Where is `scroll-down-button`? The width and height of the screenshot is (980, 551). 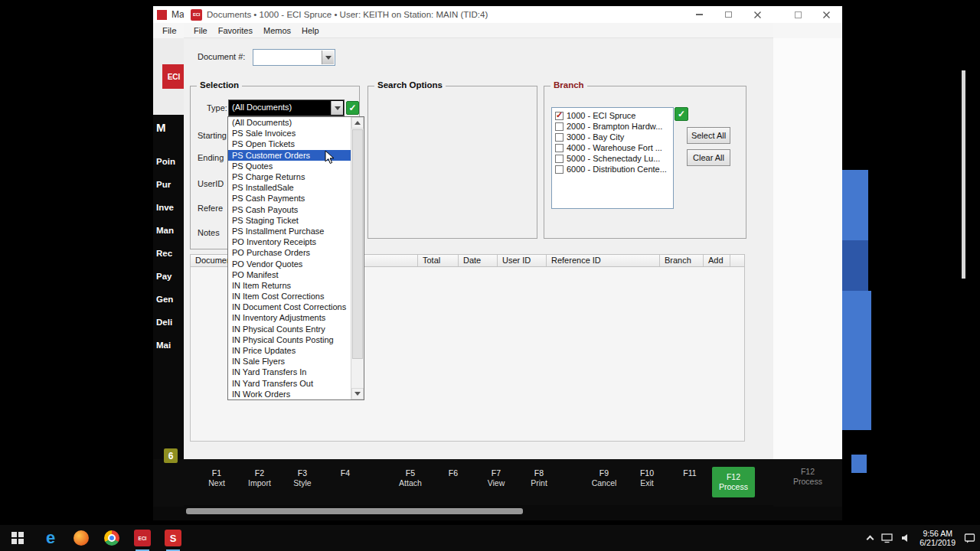 scroll-down-button is located at coordinates (358, 393).